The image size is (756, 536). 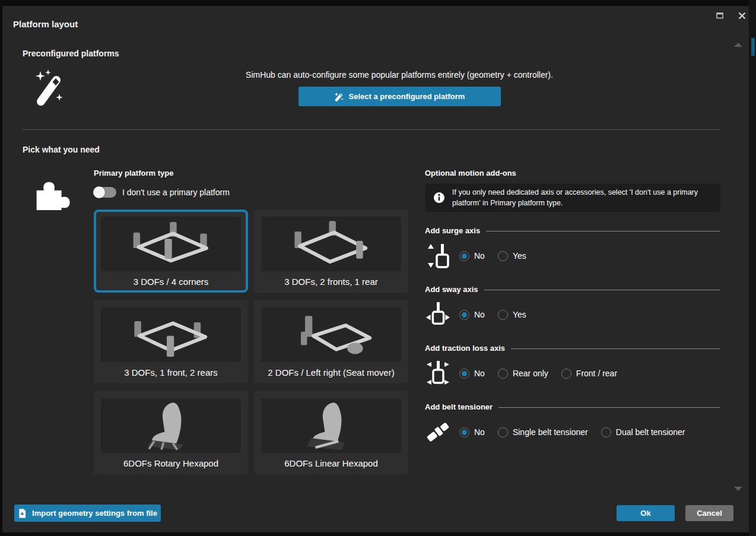 What do you see at coordinates (646, 513) in the screenshot?
I see `ok-button: Ok` at bounding box center [646, 513].